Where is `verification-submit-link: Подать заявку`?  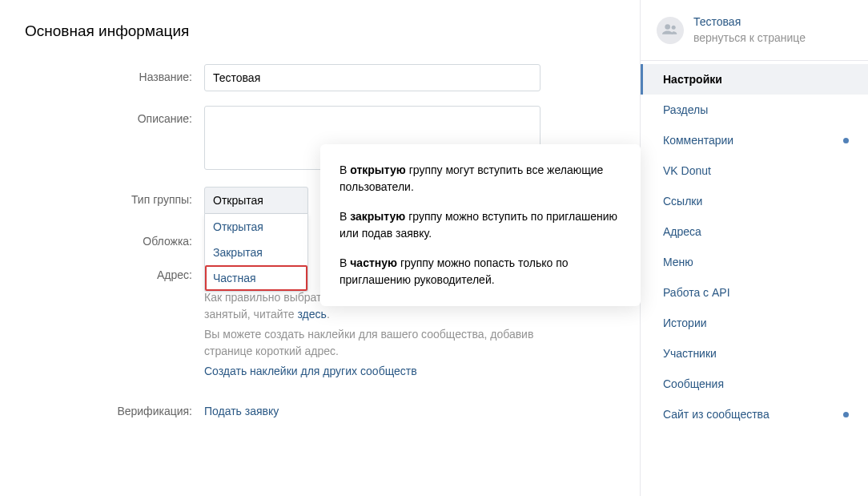 verification-submit-link: Подать заявку is located at coordinates (372, 408).